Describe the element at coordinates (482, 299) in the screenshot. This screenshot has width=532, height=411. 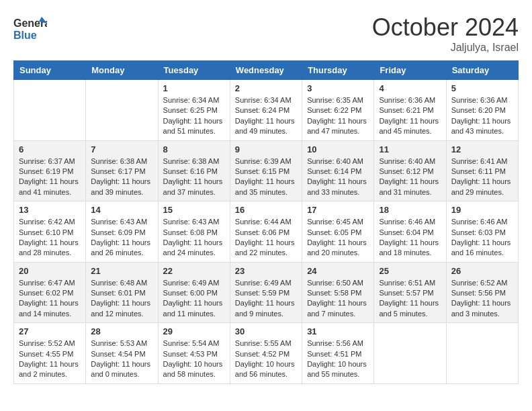
I see `cell-info: Sunrise: 6:52 AMSunset: 5:56 PMDaylight:…` at that location.